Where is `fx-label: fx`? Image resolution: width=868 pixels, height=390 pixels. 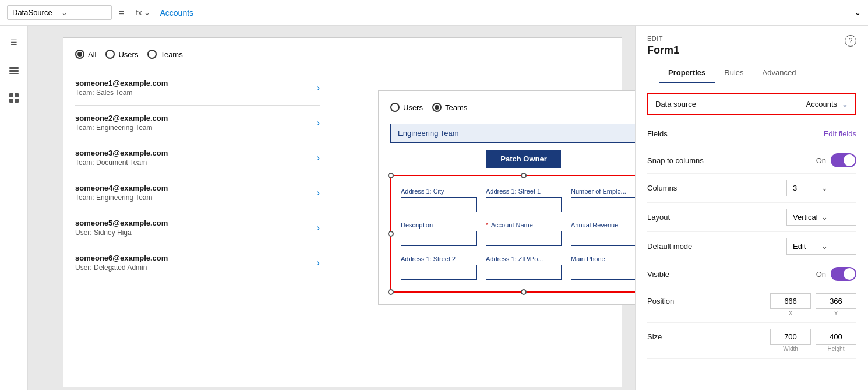
fx-label: fx is located at coordinates (139, 13).